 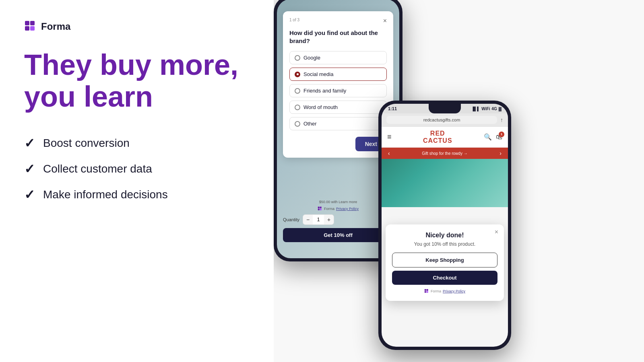 I want to click on rc-brand-line1: RED, so click(x=438, y=134).